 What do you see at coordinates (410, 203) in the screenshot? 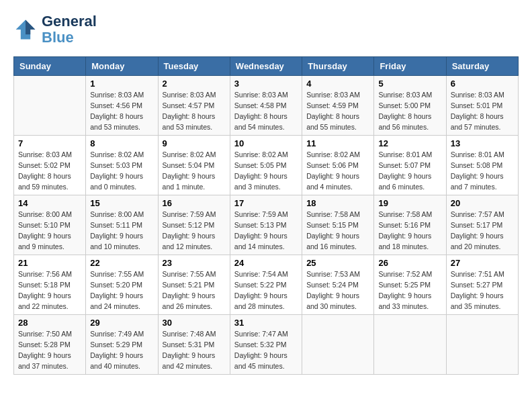
I see `day-number: 19` at bounding box center [410, 203].